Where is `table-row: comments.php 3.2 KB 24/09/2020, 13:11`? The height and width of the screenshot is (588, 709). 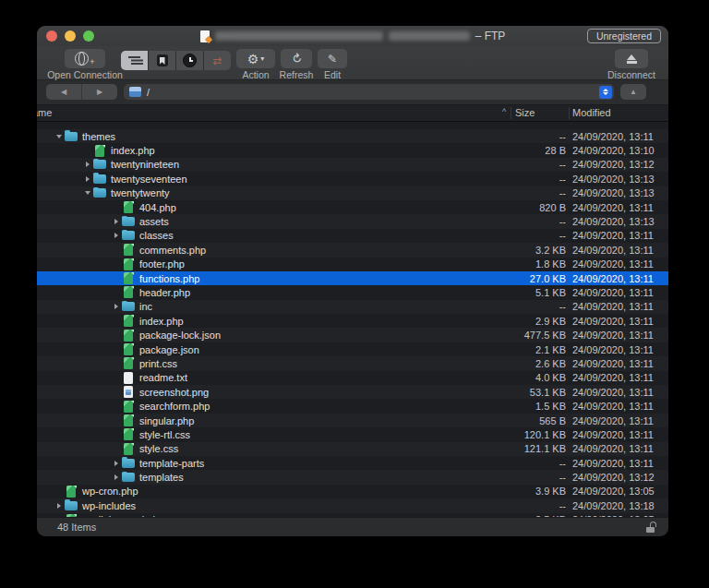 table-row: comments.php 3.2 KB 24/09/2020, 13:11 is located at coordinates (353, 249).